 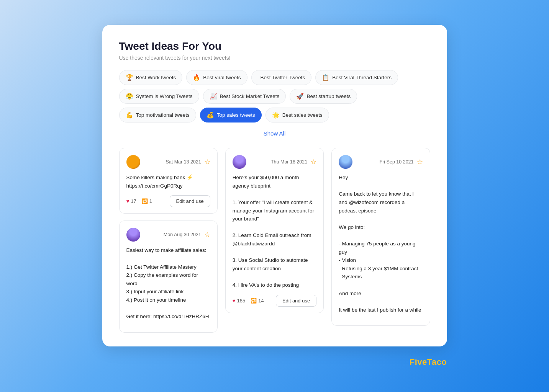 What do you see at coordinates (283, 77) in the screenshot?
I see `category-label: Best Twitter Tweets` at bounding box center [283, 77].